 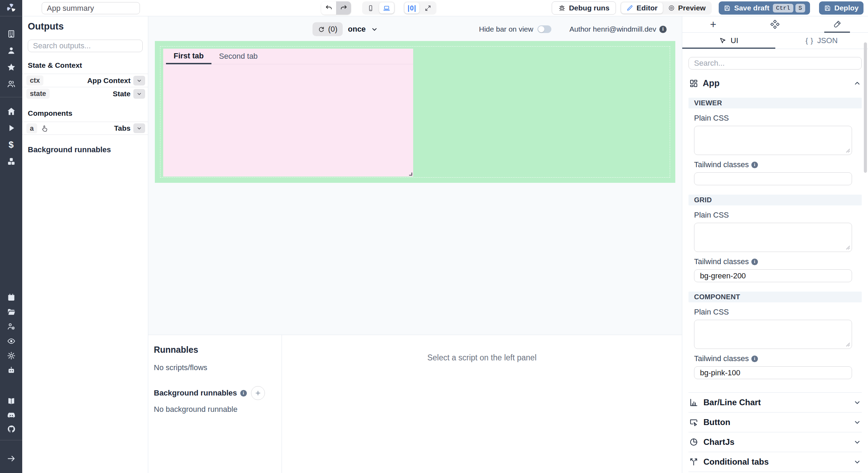 I want to click on save-draft-button: Save draft Ctrl S, so click(x=765, y=8).